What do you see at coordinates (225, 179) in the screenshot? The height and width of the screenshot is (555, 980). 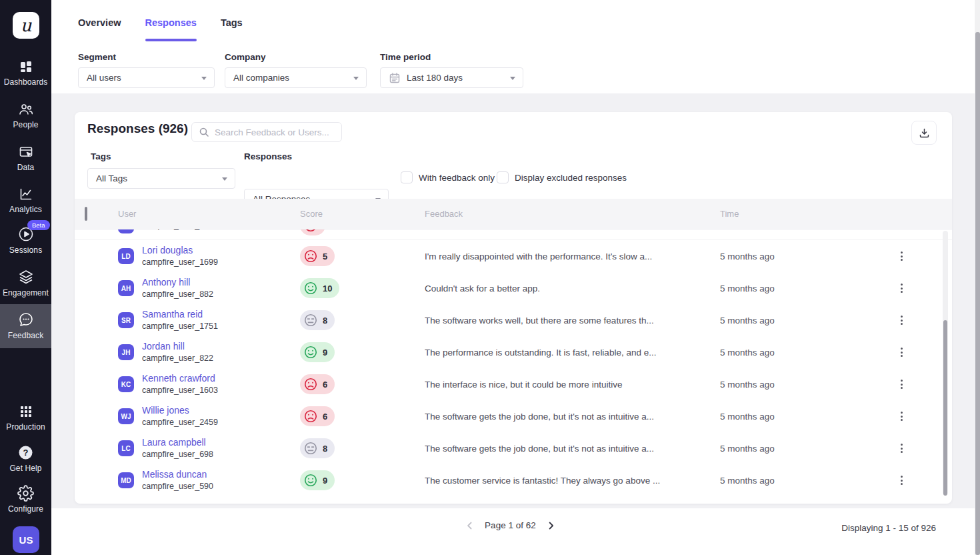 I see `chevron-down-icon` at bounding box center [225, 179].